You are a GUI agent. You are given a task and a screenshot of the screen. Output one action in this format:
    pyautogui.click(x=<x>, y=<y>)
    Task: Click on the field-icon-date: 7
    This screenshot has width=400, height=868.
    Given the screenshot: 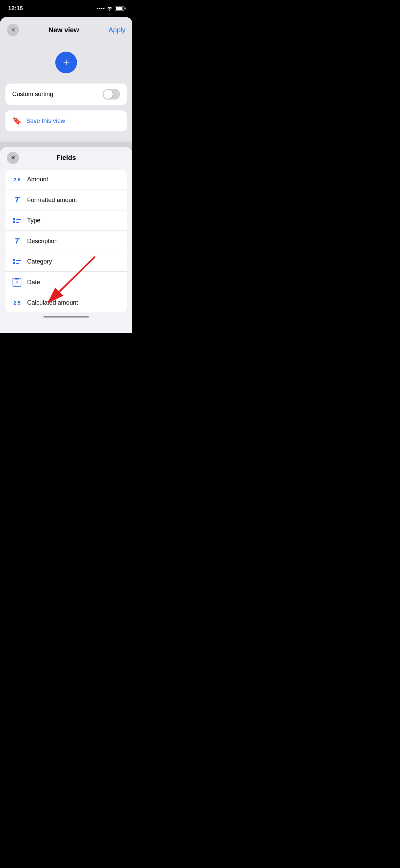 What is the action you would take?
    pyautogui.click(x=17, y=282)
    